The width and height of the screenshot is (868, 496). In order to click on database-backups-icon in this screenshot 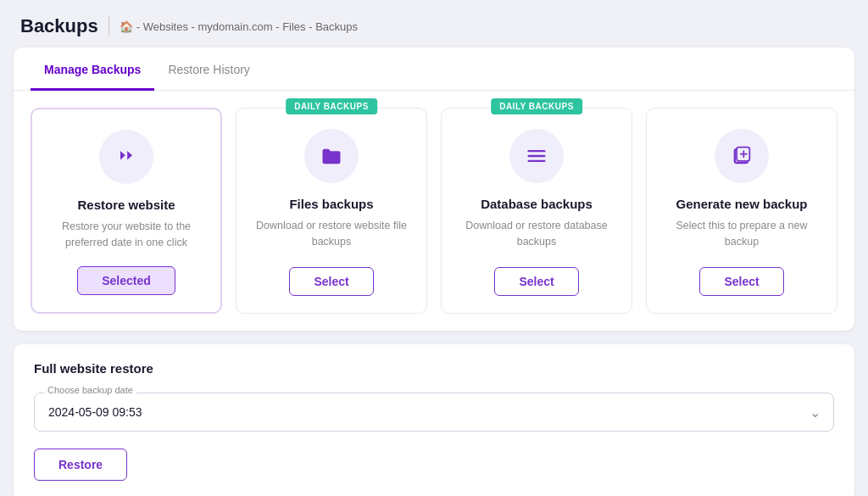, I will do `click(537, 156)`.